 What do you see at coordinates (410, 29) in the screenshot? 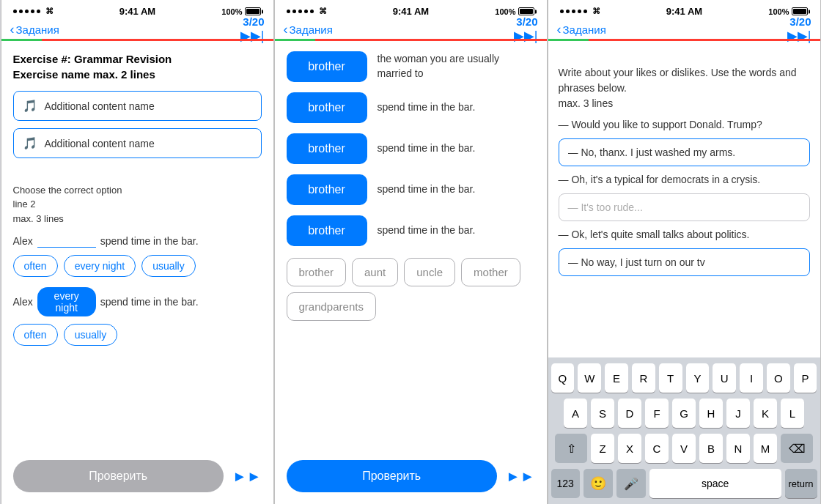
I see `nav-bar-2: ‹ Задания 3/20 ▶▶|` at bounding box center [410, 29].